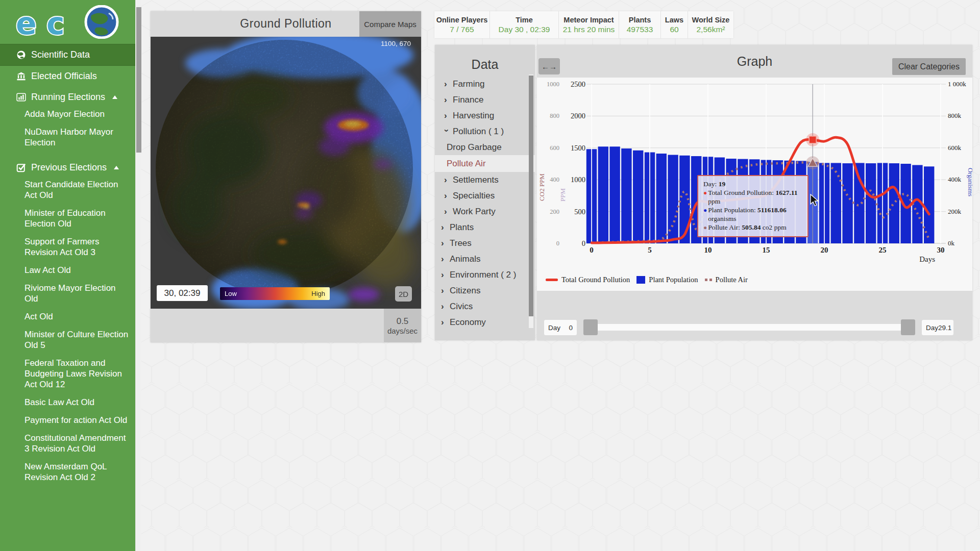 The image size is (980, 551). What do you see at coordinates (467, 164) in the screenshot?
I see `data-category-label: Pollute Air` at bounding box center [467, 164].